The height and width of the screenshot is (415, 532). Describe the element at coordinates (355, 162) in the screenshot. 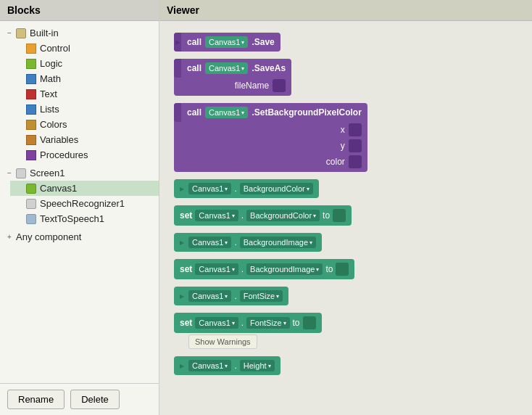

I see `param-color-slot` at that location.